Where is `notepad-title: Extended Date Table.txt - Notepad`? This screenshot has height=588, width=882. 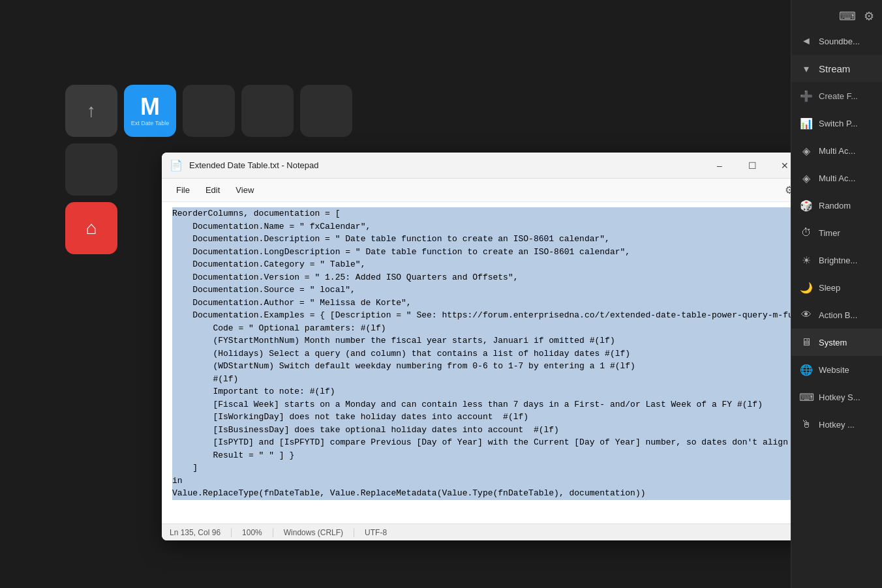
notepad-title: Extended Date Table.txt - Notepad is located at coordinates (444, 166).